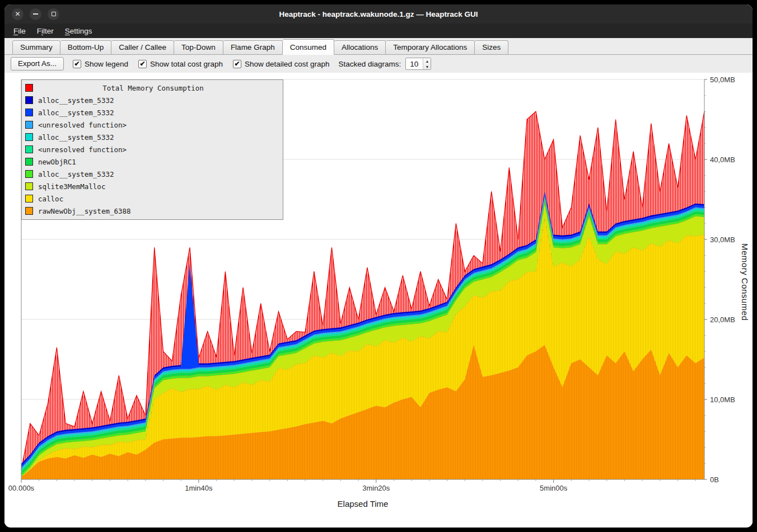 The width and height of the screenshot is (757, 532). I want to click on tab-bottom-up: Bottom-Up, so click(86, 48).